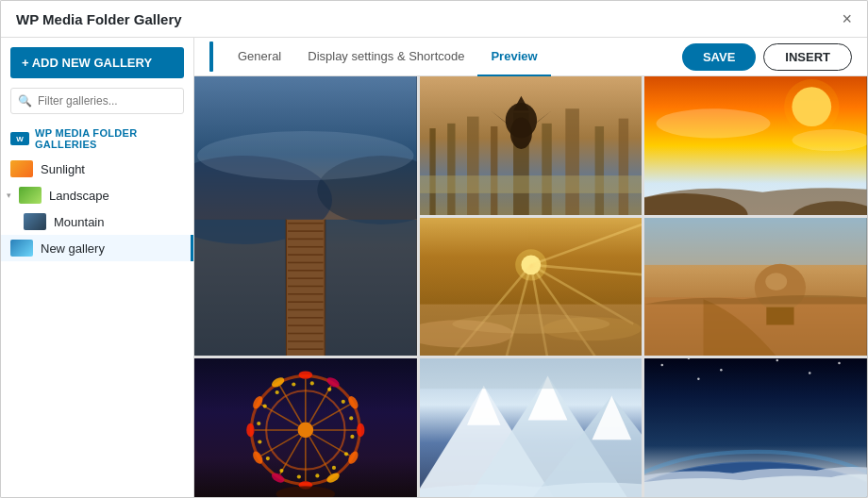 This screenshot has height=498, width=868. I want to click on tab-preview: Preview, so click(513, 57).